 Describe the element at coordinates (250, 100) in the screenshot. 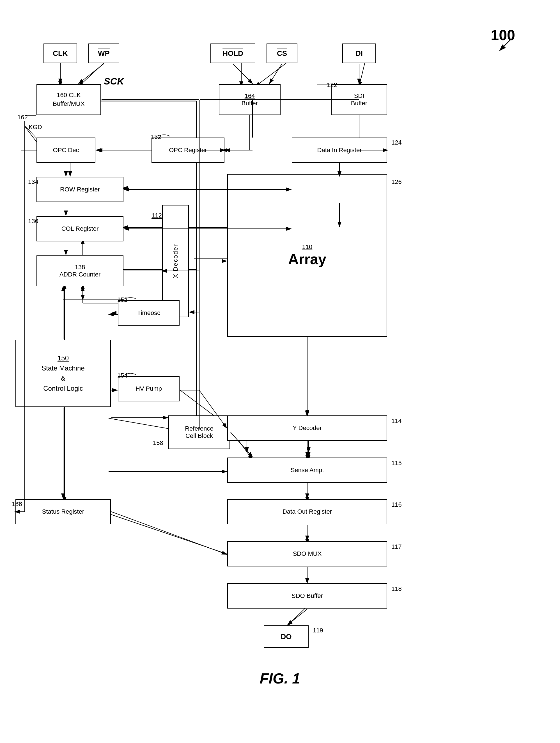

I see `buffer-164-block: 164Buffer` at that location.